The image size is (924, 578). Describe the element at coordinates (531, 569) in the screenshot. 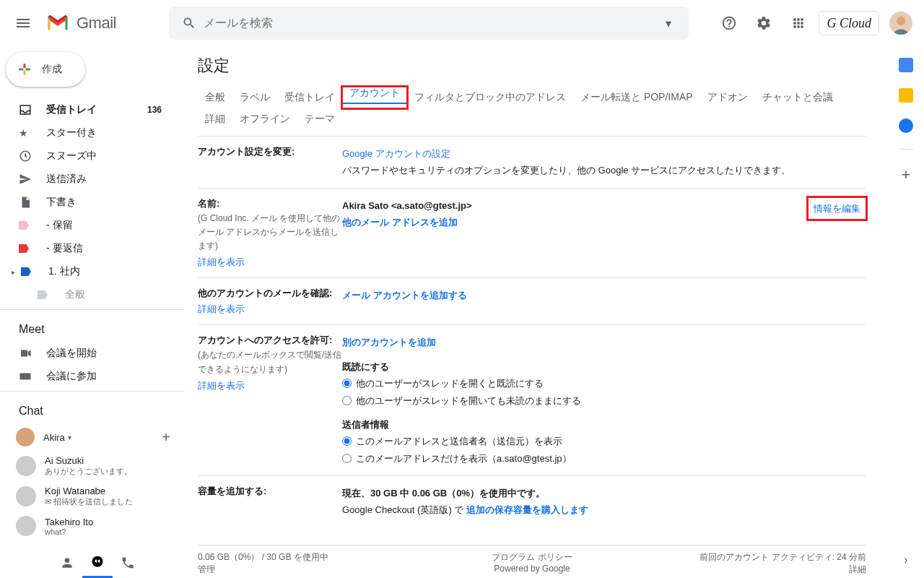

I see `powered-by: Powered by Google` at that location.